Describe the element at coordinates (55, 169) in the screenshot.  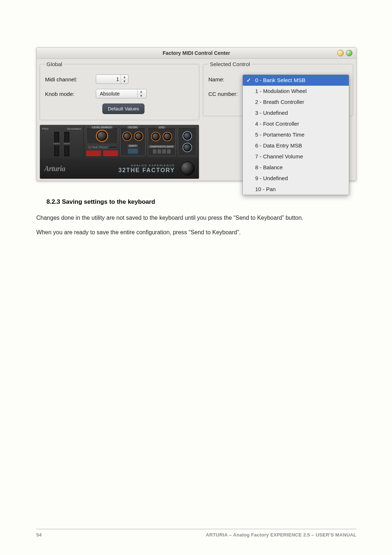
I see `hw-arturia-logo: Arturia` at that location.